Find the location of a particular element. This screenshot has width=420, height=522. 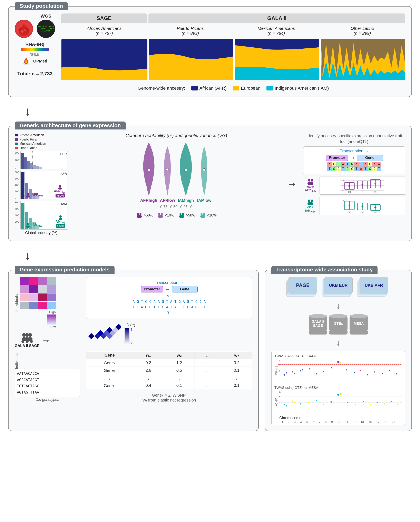

topmed-icon is located at coordinates (26, 61).